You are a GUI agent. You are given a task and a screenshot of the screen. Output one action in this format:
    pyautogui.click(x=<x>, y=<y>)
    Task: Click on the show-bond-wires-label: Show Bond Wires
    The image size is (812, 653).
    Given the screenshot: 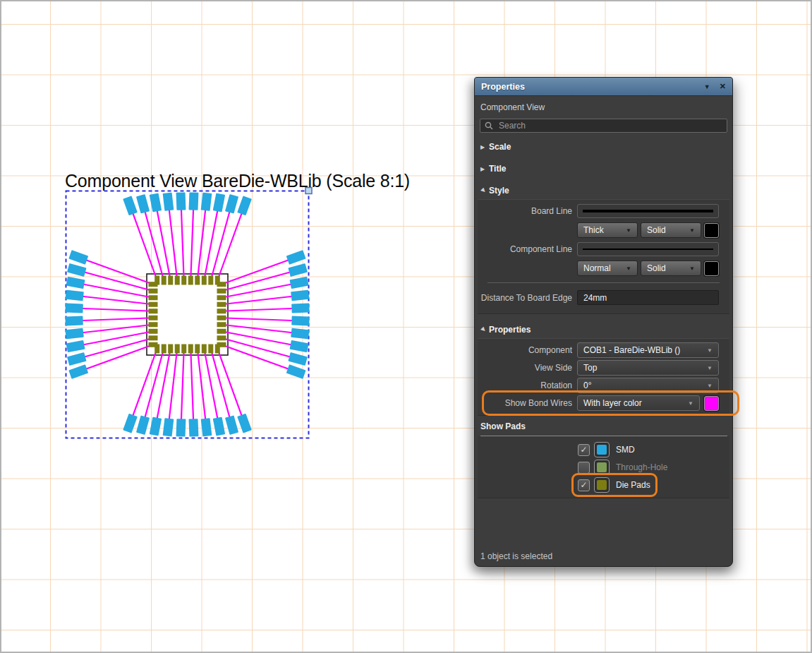 What is the action you would take?
    pyautogui.click(x=528, y=403)
    